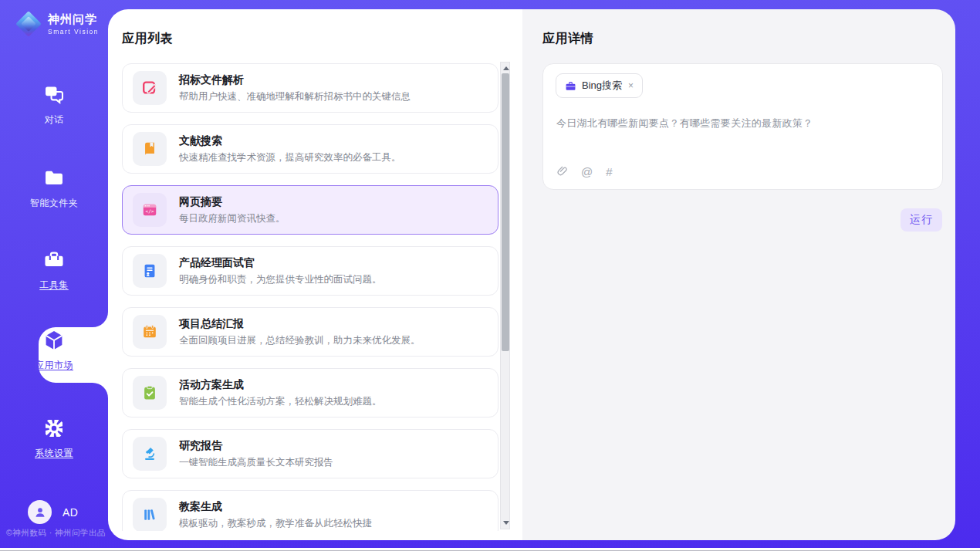 The height and width of the screenshot is (551, 980). What do you see at coordinates (54, 95) in the screenshot?
I see `chat-icon` at bounding box center [54, 95].